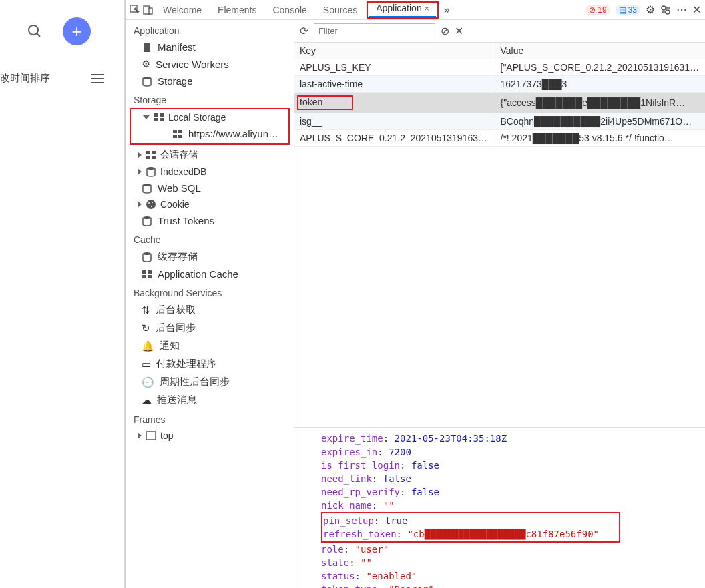 The height and width of the screenshot is (588, 705). Describe the element at coordinates (697, 9) in the screenshot. I see `close-devtools-icon: ✕` at that location.